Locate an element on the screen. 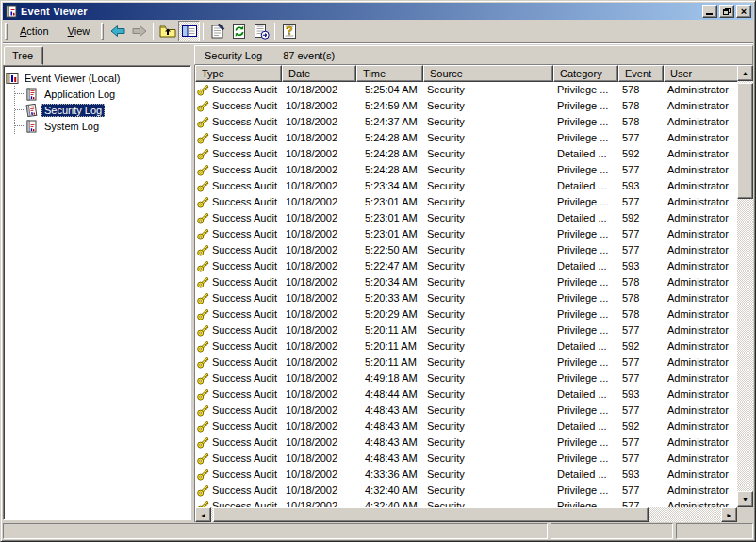 This screenshot has height=542, width=756. tree-item-label: System Log is located at coordinates (72, 126).